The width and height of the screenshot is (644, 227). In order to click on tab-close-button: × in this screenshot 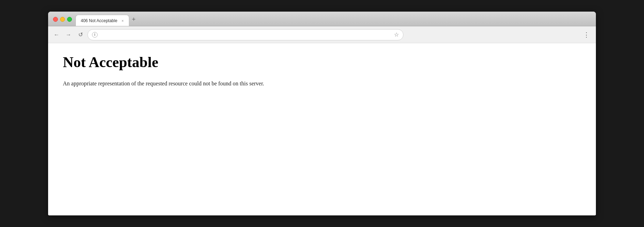, I will do `click(123, 21)`.